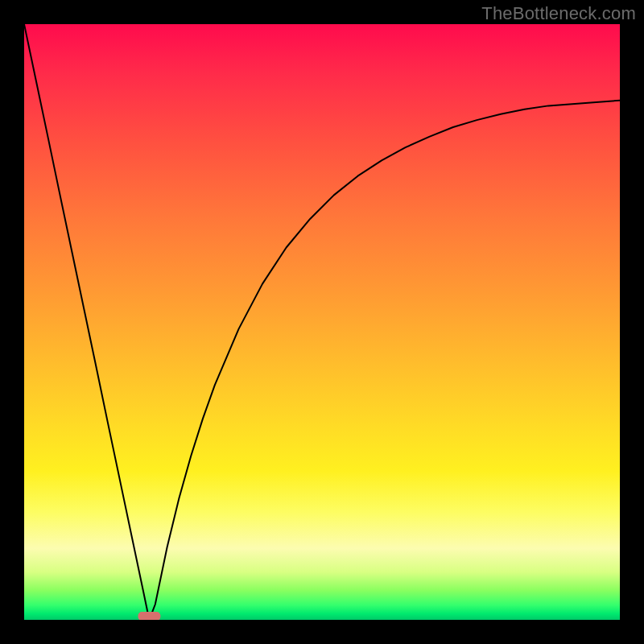 The width and height of the screenshot is (644, 644). I want to click on minimum-marker, so click(149, 616).